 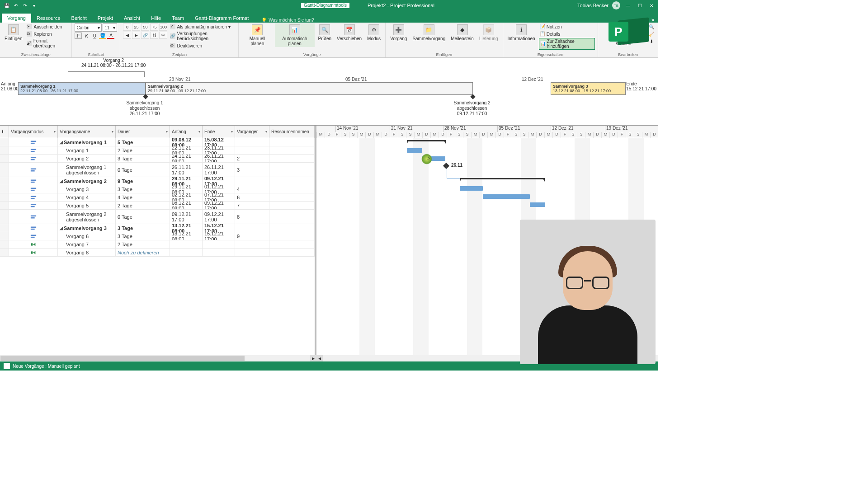 I want to click on row-name-cell: Vorgang 2, so click(x=87, y=158).